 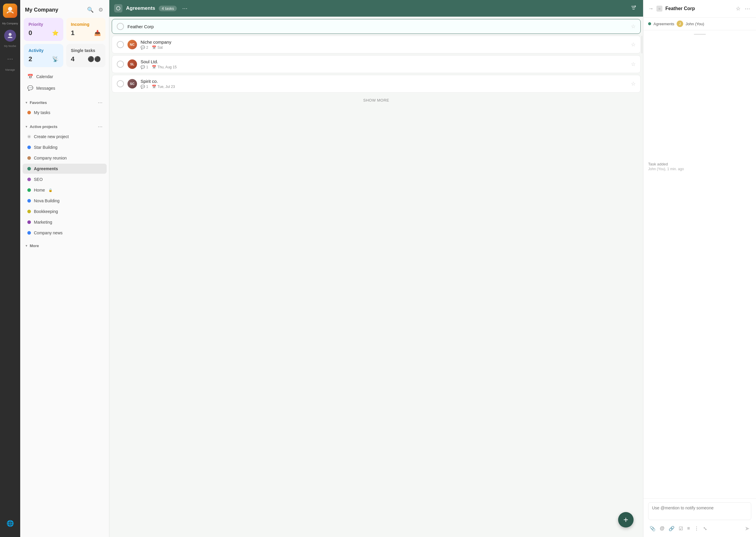 What do you see at coordinates (26, 103) in the screenshot?
I see `favorites-chevron: ▼` at bounding box center [26, 103].